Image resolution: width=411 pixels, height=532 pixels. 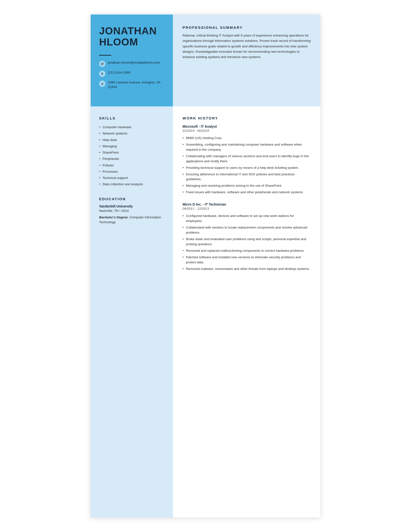 I want to click on job-entry: Microsoft - IT Analyst01/2014 - 06/2019B…, so click(x=247, y=160).